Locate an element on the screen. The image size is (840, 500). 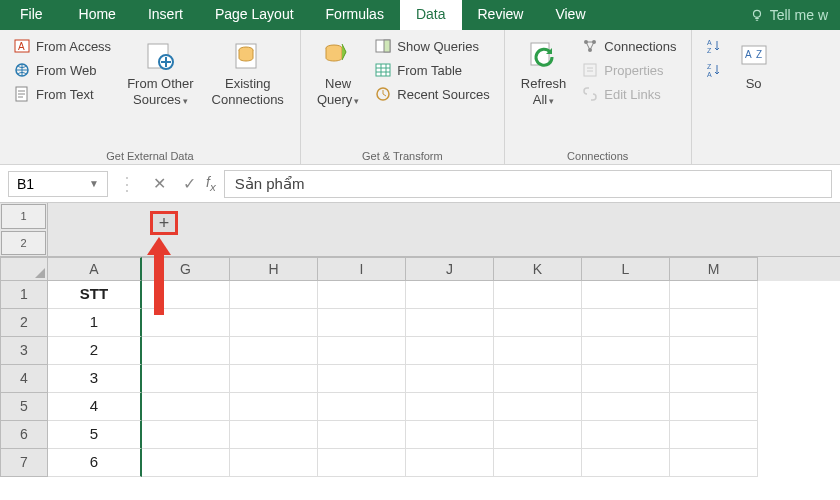
connections-button: Connections is located at coordinates (629, 46).